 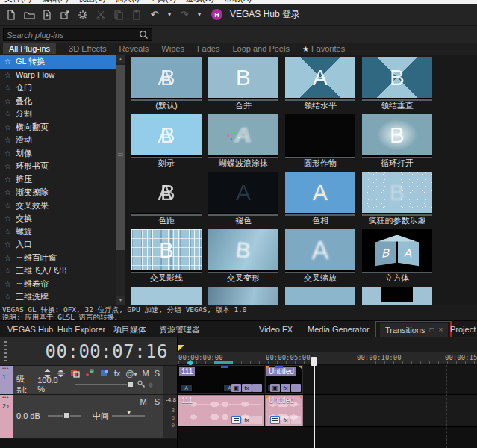 I want to click on track-motion-icon, so click(x=90, y=373).